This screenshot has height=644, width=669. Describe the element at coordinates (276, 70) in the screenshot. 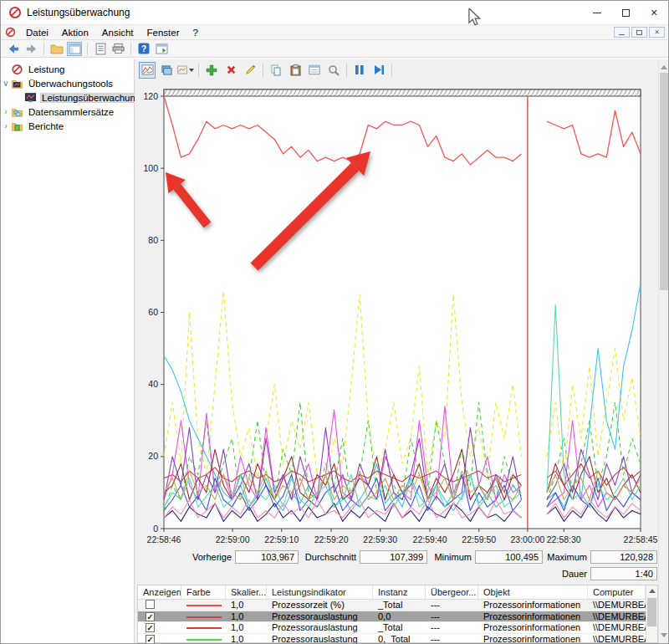

I see `copy-properties-button` at that location.